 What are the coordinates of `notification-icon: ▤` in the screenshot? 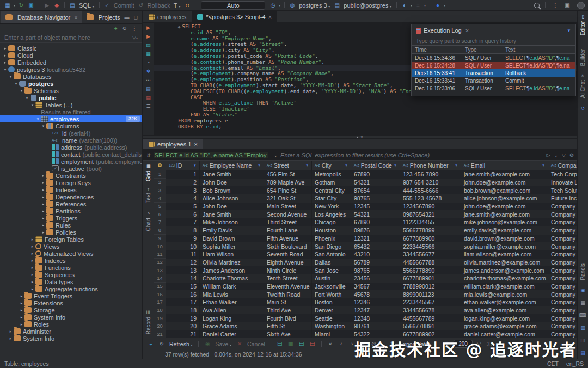 It's located at (583, 353).